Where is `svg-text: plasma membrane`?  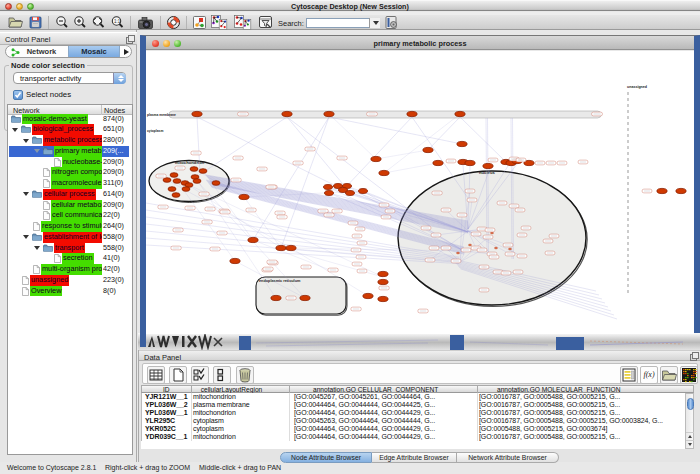 svg-text: plasma membrane is located at coordinates (162, 115).